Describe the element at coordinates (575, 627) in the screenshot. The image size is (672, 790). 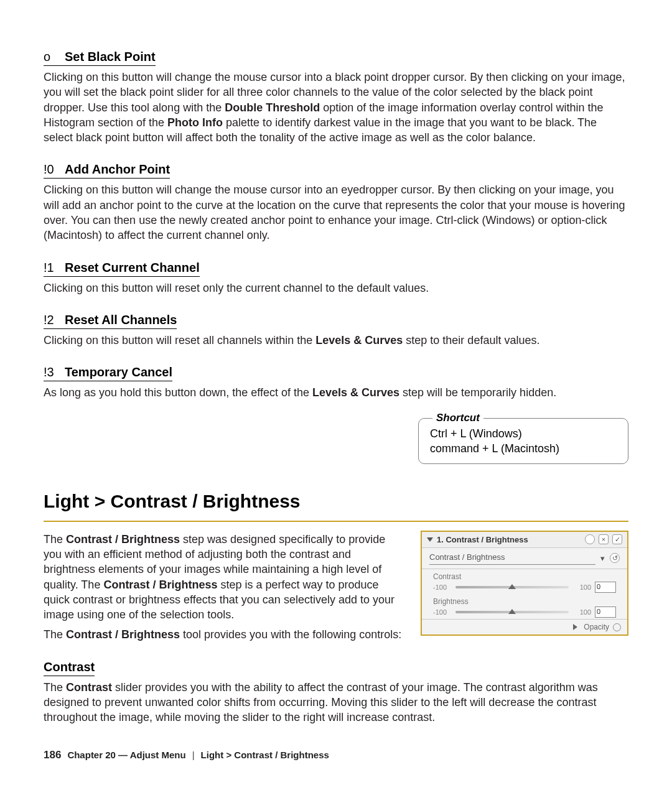
I see `expand-icon` at that location.